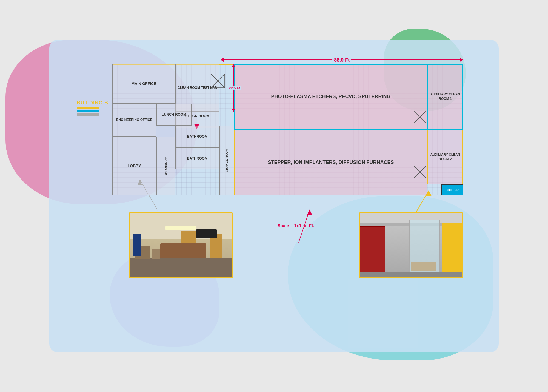  What do you see at coordinates (144, 84) in the screenshot?
I see `room-main-office: MAIN OFFICE` at bounding box center [144, 84].